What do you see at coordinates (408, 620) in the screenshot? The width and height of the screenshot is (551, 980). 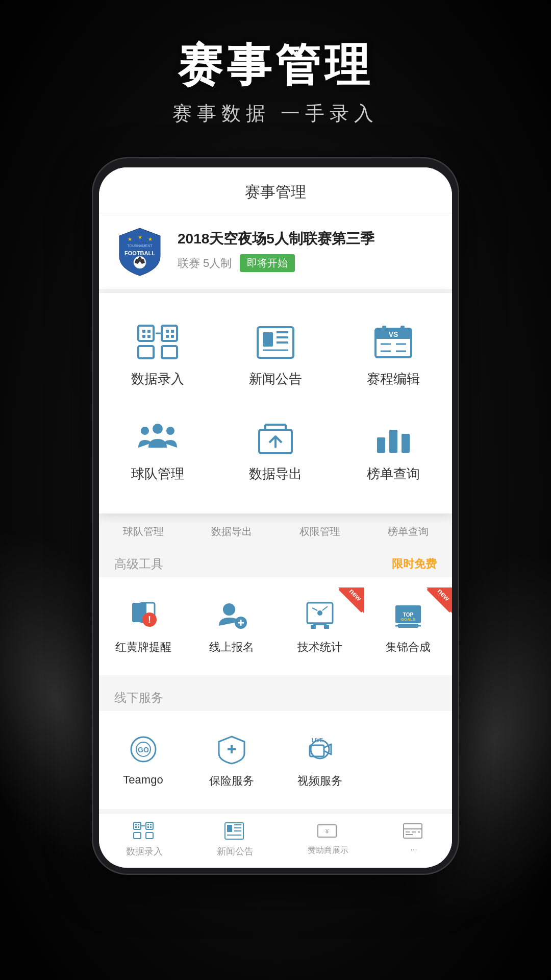 I see `svg-text: GOALS` at bounding box center [408, 620].